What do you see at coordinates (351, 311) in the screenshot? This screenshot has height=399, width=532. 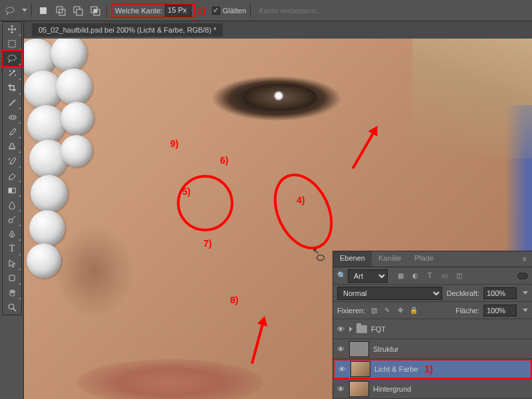 I see `lock-label: Fixieren:` at bounding box center [351, 311].